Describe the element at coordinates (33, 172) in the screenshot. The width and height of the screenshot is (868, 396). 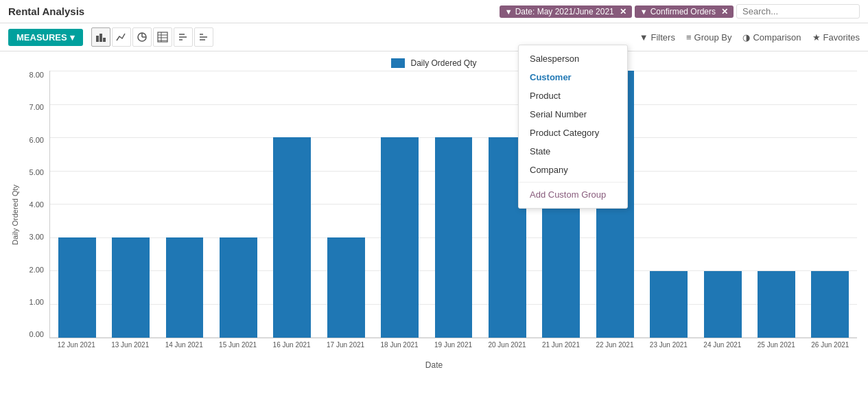
I see `y-tick: 5.00` at that location.